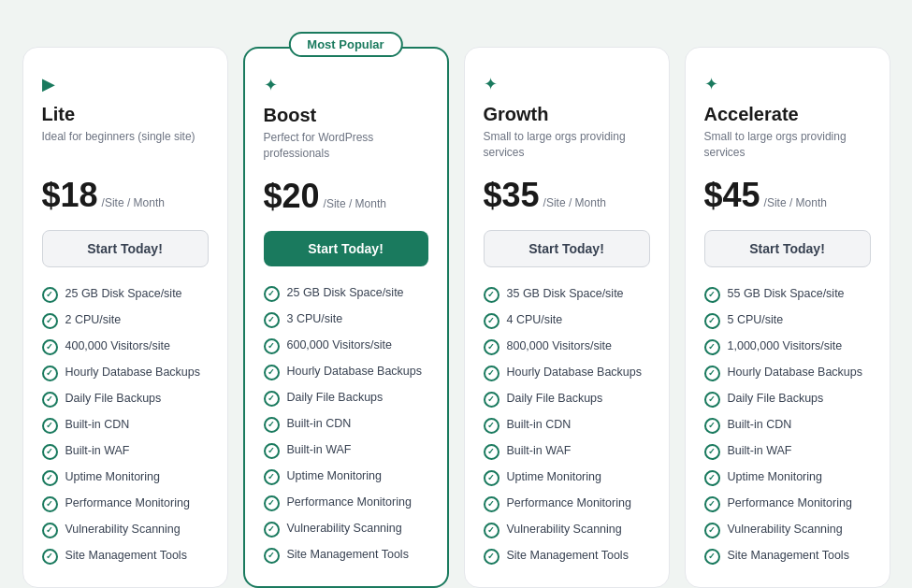 The height and width of the screenshot is (588, 912). What do you see at coordinates (346, 424) in the screenshot?
I see `features-list-boost: 25 GB Disk Space/site 3 CPU/site 600,000…` at bounding box center [346, 424].